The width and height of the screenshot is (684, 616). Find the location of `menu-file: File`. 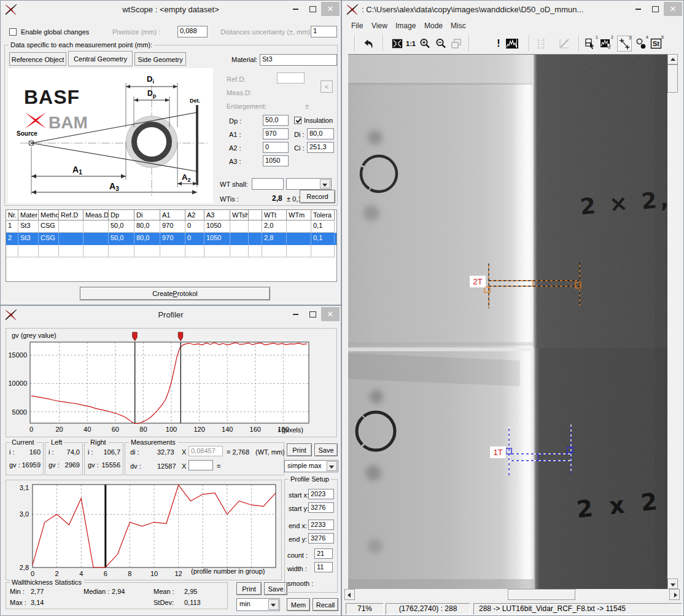

menu-file: File is located at coordinates (357, 26).